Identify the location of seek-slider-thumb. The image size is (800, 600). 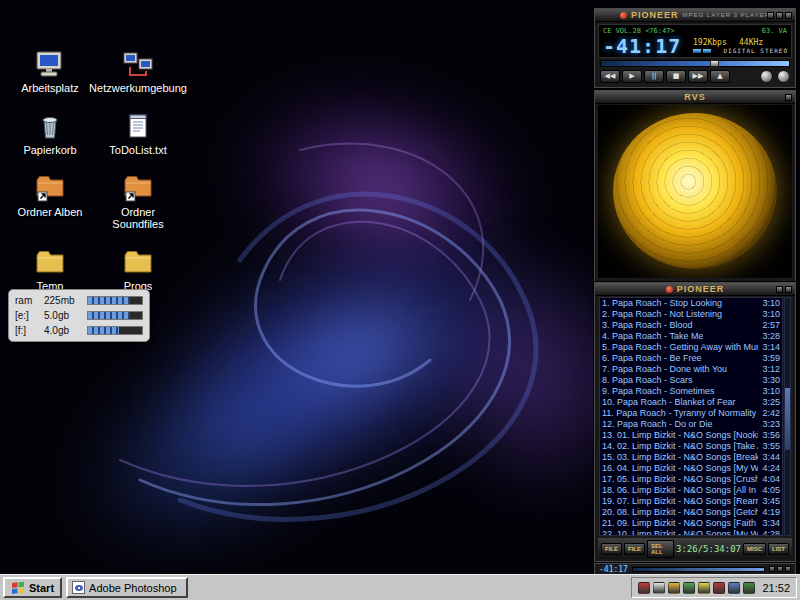
(714, 64).